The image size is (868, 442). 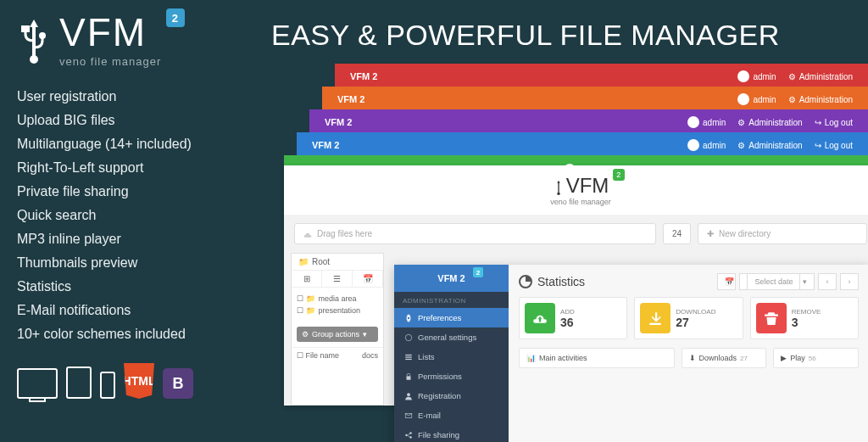 I want to click on sidebar-title: VFM 22, so click(x=451, y=278).